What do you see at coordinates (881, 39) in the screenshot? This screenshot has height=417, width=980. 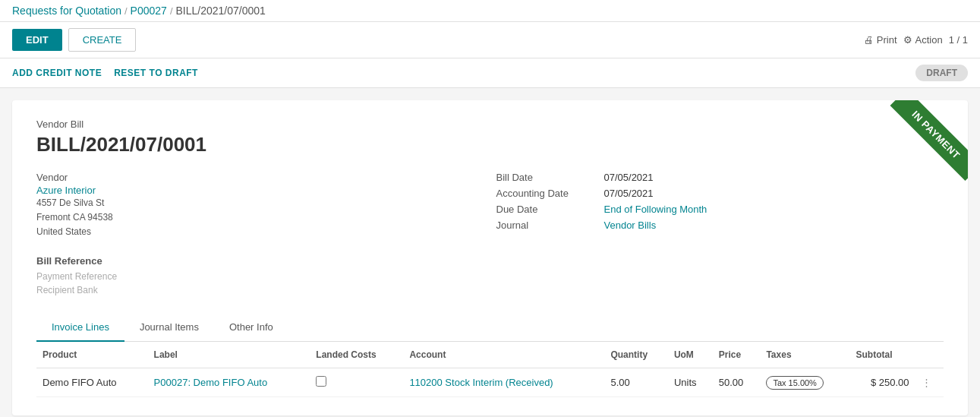 I see `print-button: 🖨 Print` at bounding box center [881, 39].